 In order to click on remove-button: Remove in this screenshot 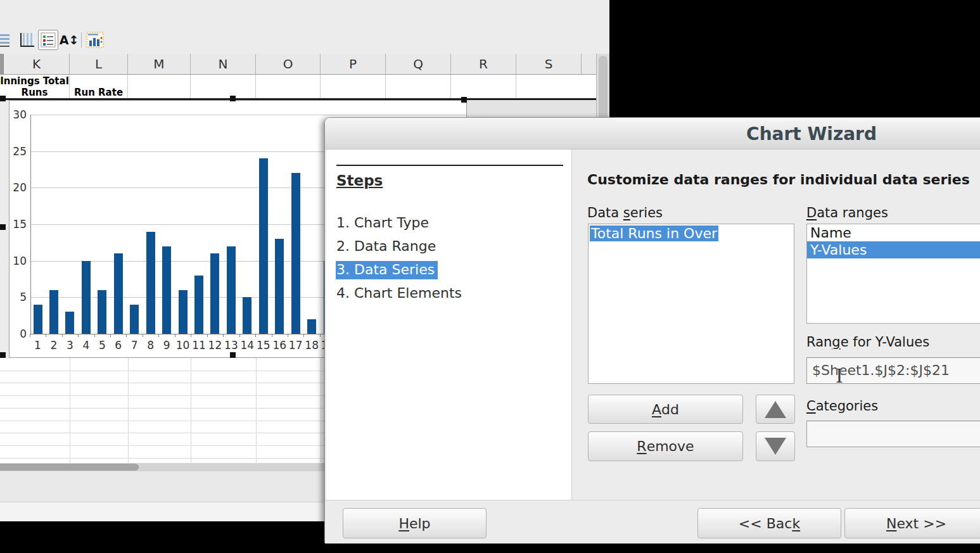, I will do `click(665, 446)`.